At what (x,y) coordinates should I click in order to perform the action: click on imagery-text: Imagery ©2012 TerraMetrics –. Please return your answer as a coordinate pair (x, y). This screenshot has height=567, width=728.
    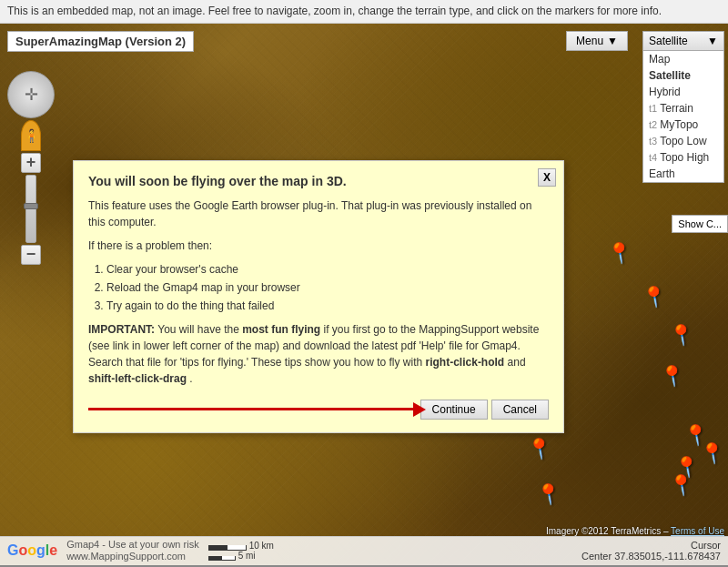
    Looking at the image, I should click on (607, 532).